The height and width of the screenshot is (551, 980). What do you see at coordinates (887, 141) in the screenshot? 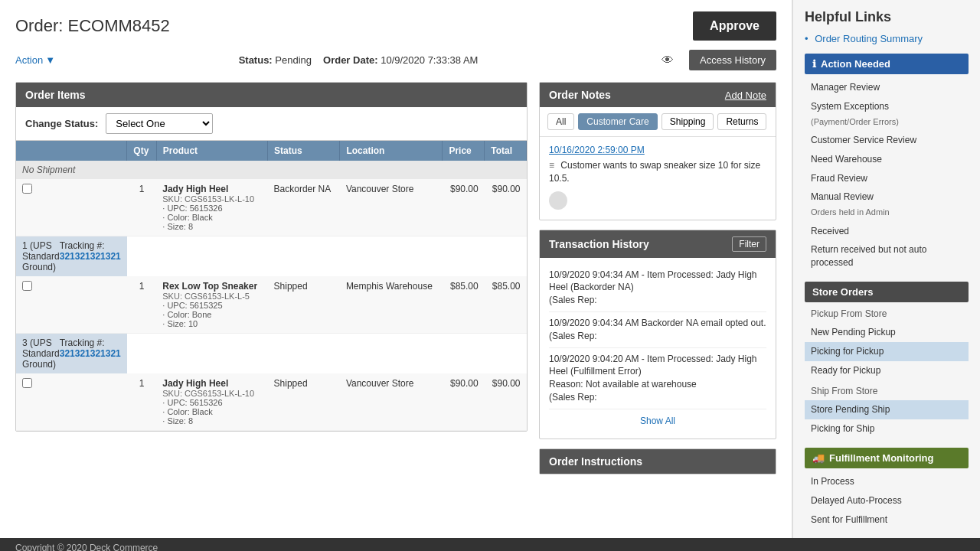
I see `sidebar-item-action-needed-2: Customer Service Review` at bounding box center [887, 141].